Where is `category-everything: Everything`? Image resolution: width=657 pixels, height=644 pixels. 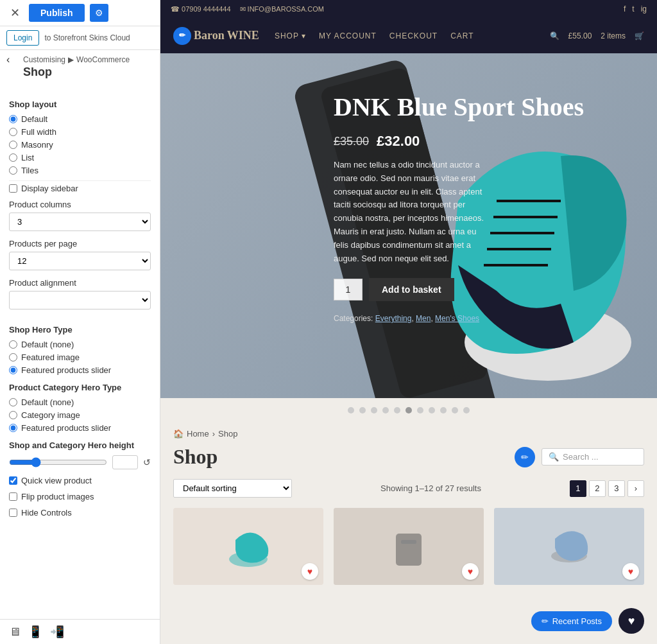
category-everything: Everything is located at coordinates (394, 318).